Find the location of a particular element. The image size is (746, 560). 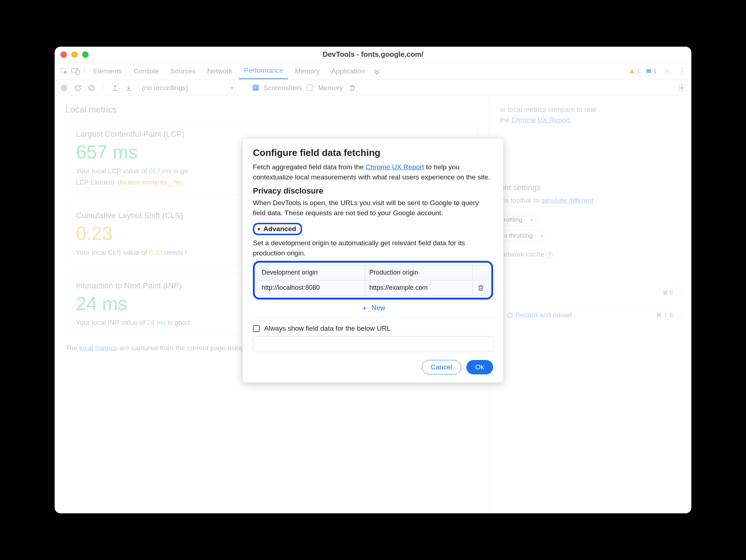

more-tabs-icon is located at coordinates (377, 71).